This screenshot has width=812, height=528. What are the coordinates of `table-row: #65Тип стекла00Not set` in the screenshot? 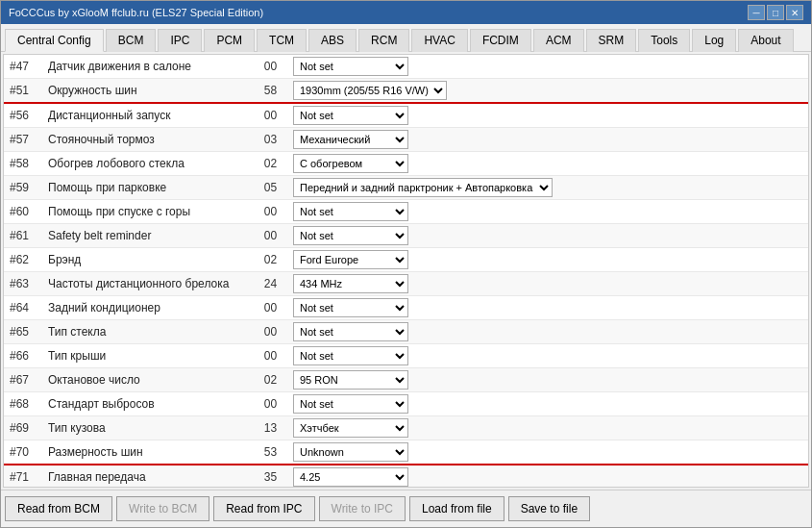 It's located at (406, 333).